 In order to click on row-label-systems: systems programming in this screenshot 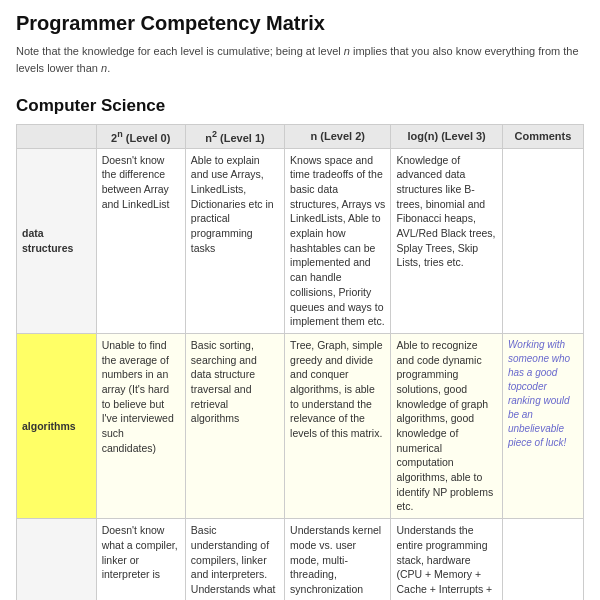, I will do `click(57, 560)`.